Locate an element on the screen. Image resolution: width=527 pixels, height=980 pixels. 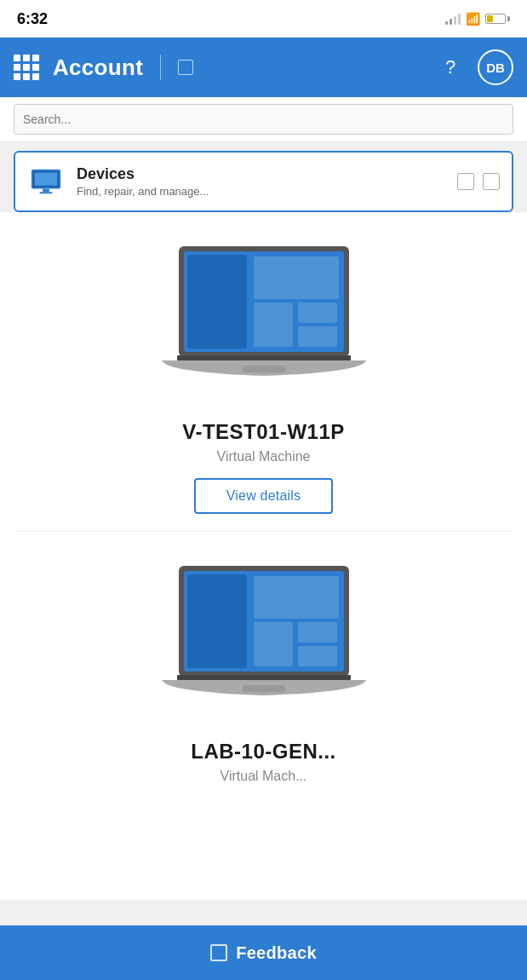
wifi-icon: 📶 is located at coordinates (473, 19).